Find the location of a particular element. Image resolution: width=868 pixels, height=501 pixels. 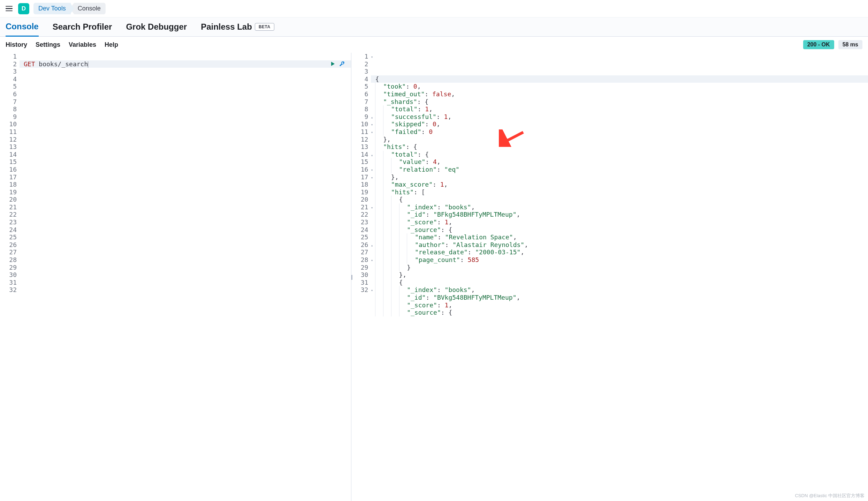

subbar: History Settings Variables Help 200 - OK… is located at coordinates (434, 45).